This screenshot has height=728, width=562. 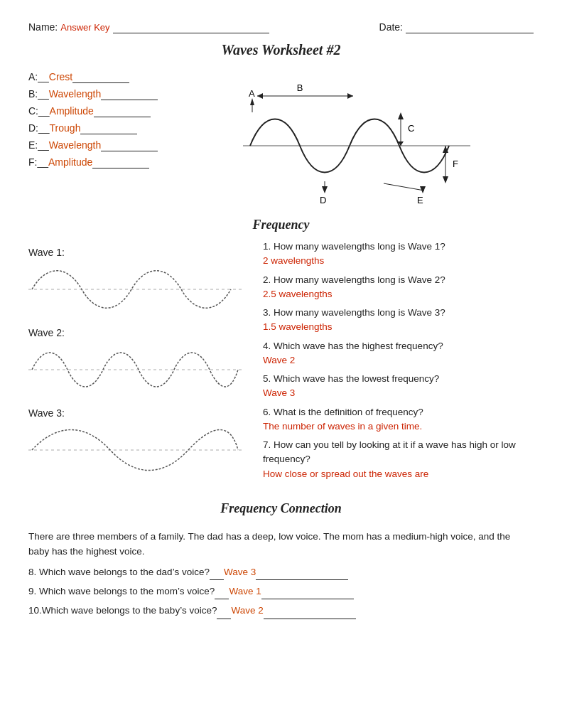 What do you see at coordinates (398, 320) in the screenshot?
I see `question-row: 3. How many wavelengths long is Wave 3?1…` at bounding box center [398, 320].